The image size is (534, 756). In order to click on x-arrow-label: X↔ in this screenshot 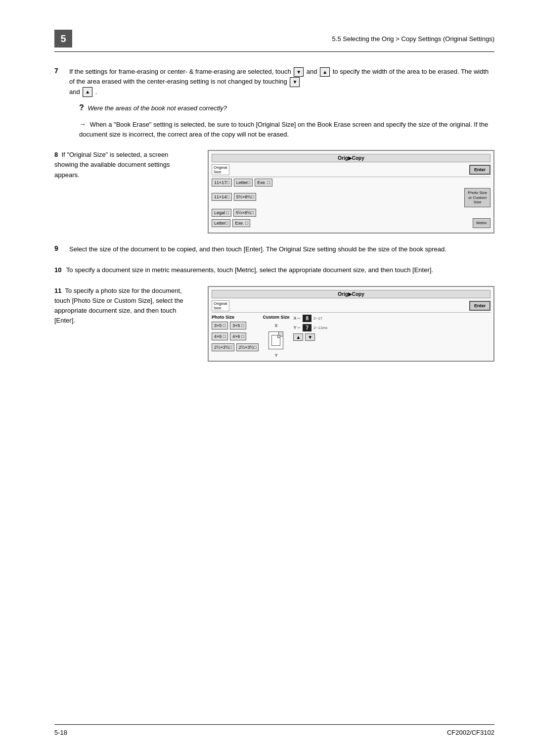, I will do `click(297, 318)`.